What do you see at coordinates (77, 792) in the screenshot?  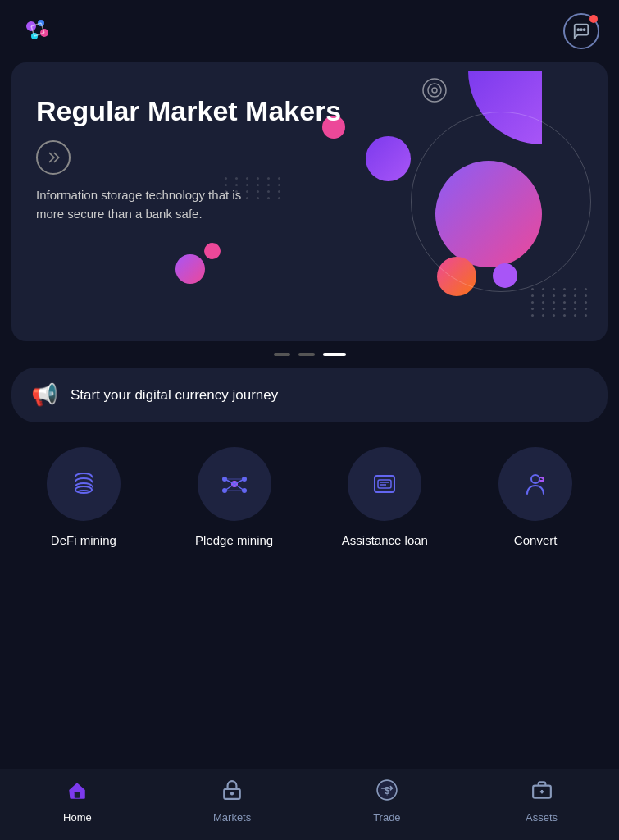 I see `home-icon` at bounding box center [77, 792].